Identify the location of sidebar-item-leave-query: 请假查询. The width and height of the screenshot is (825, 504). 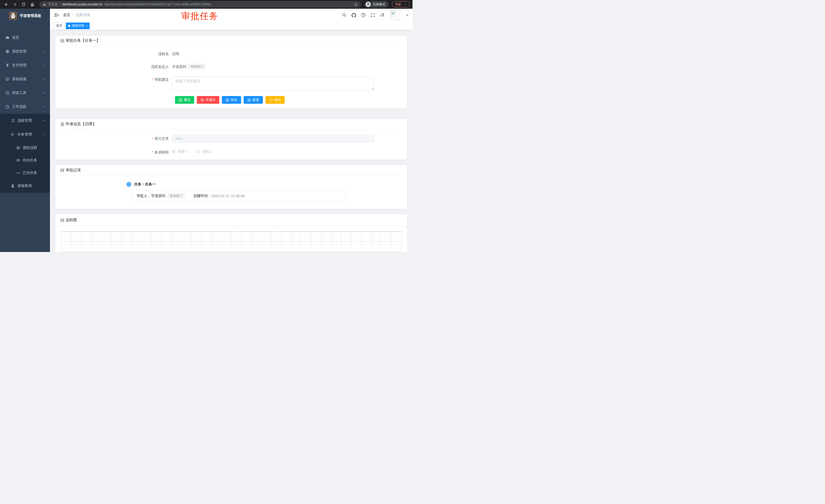
(25, 186).